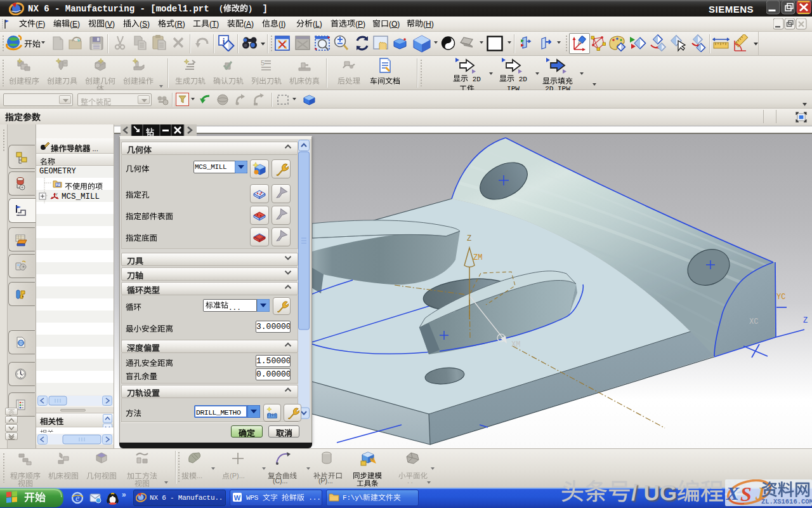  What do you see at coordinates (56, 194) in the screenshot?
I see `svg-text: Y` at bounding box center [56, 194].